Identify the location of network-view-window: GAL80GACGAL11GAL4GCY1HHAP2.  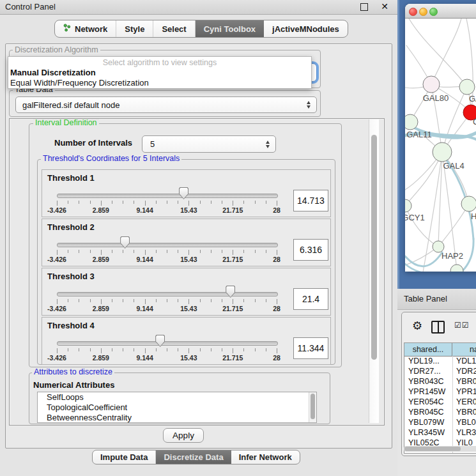
(441, 138).